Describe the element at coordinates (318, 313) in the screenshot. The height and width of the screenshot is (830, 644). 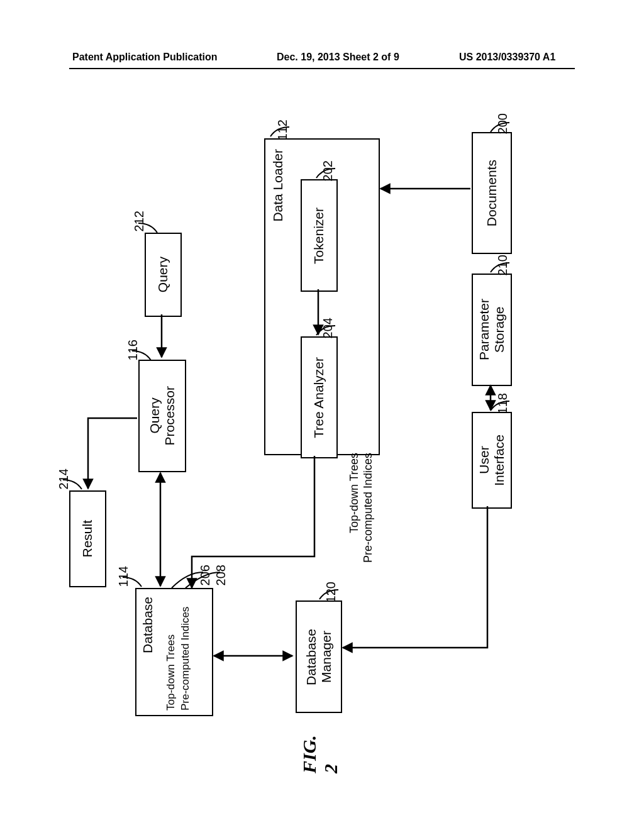
I see `arrow-tokenizer-treeanalyzer` at that location.